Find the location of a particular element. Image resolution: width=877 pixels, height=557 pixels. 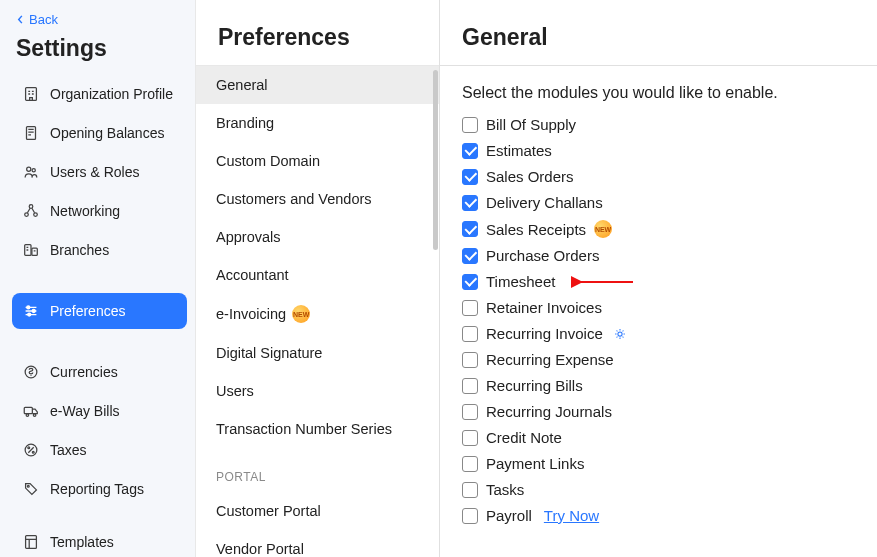

detail-lead: Select the modules you would like to ena… is located at coordinates (658, 93).